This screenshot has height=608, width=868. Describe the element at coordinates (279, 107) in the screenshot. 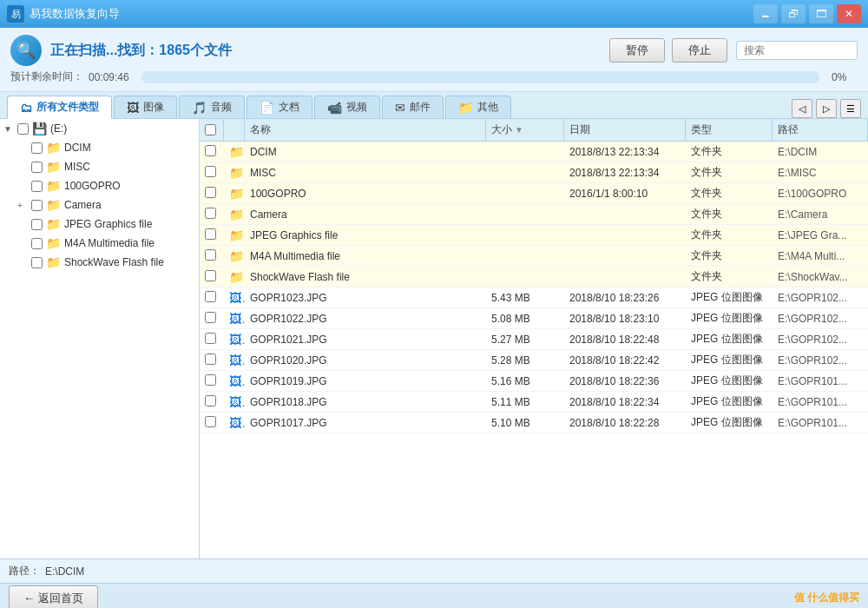

I see `tab-doc: 📄 文档` at that location.